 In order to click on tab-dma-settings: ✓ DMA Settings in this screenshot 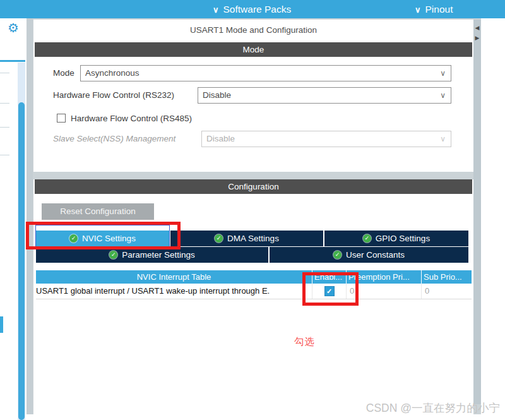, I will do `click(247, 239)`.